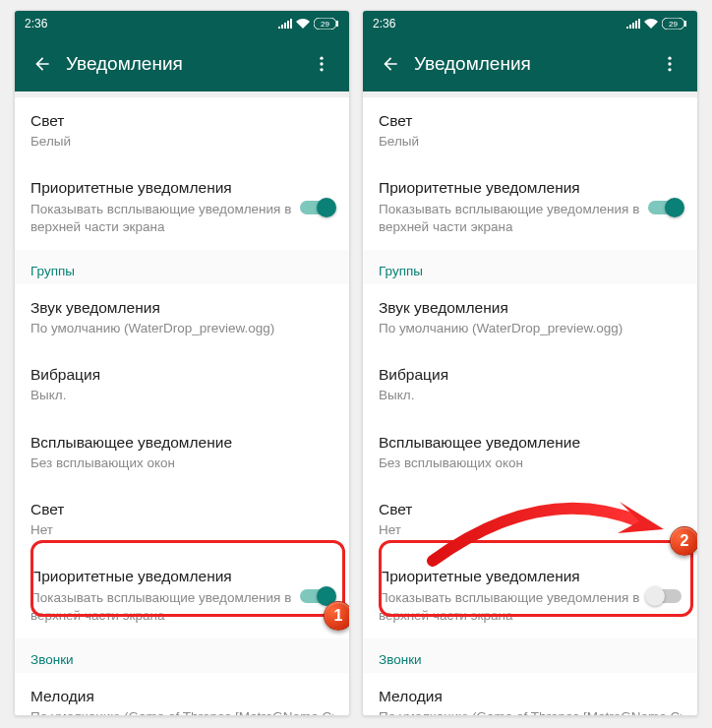 The width and height of the screenshot is (712, 728). What do you see at coordinates (336, 616) in the screenshot?
I see `step-badge-1: 1` at bounding box center [336, 616].